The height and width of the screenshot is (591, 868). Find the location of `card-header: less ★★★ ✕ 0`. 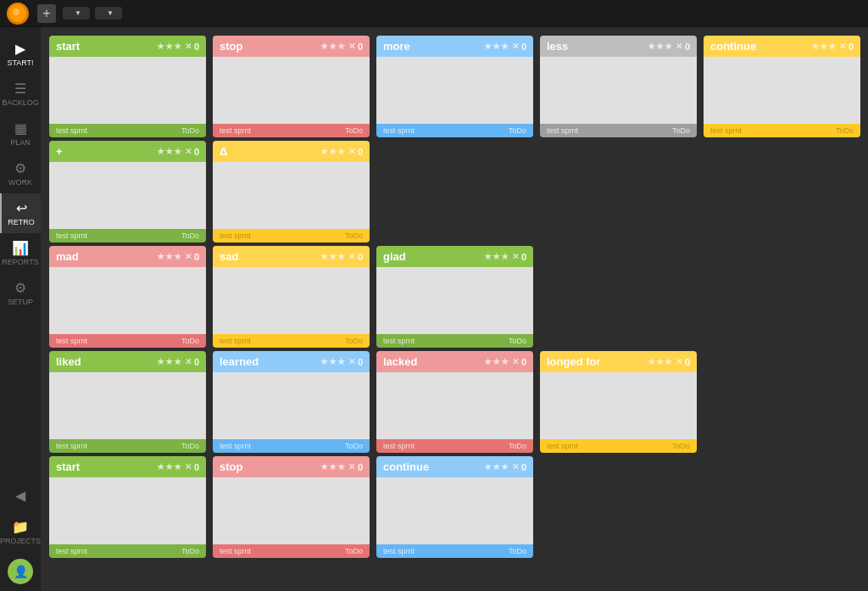

card-header: less ★★★ ✕ 0 is located at coordinates (619, 46).